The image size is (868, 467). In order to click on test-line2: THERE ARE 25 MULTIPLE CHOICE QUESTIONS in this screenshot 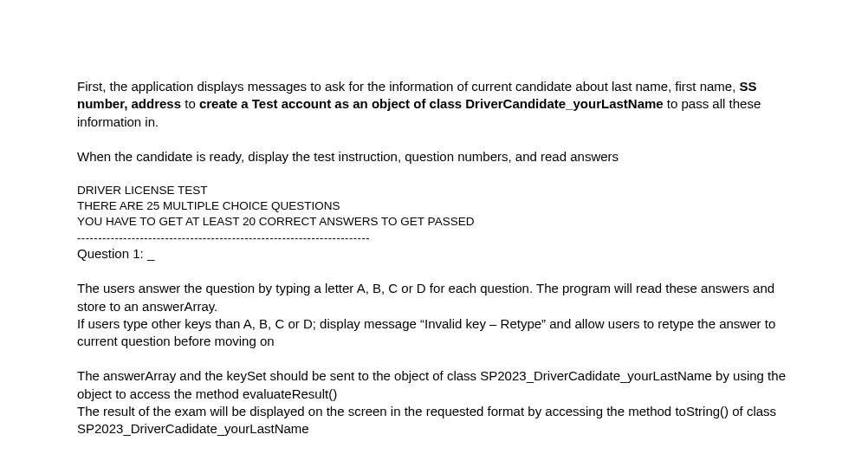, I will do `click(434, 206)`.